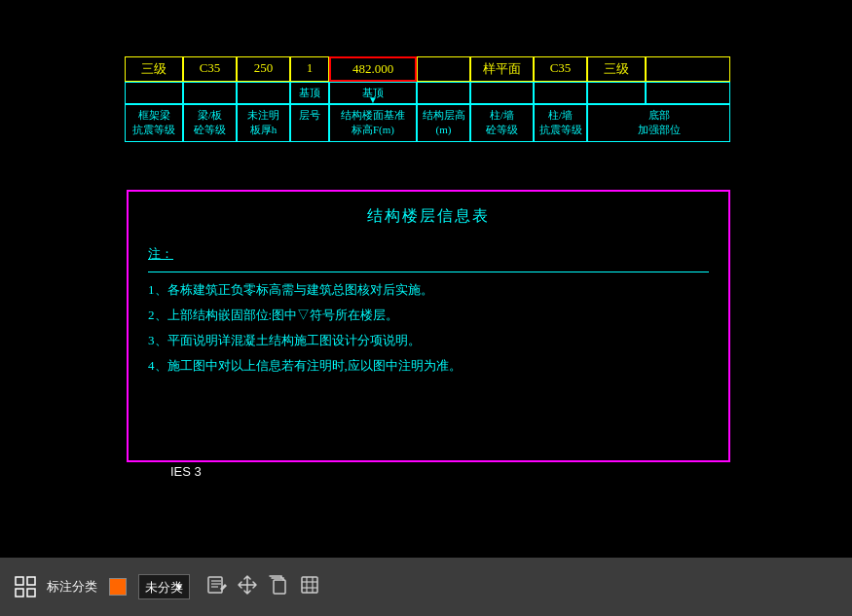 This screenshot has height=616, width=852. What do you see at coordinates (210, 123) in the screenshot?
I see `header-beam-concrete: 梁/板 砼等级` at bounding box center [210, 123].